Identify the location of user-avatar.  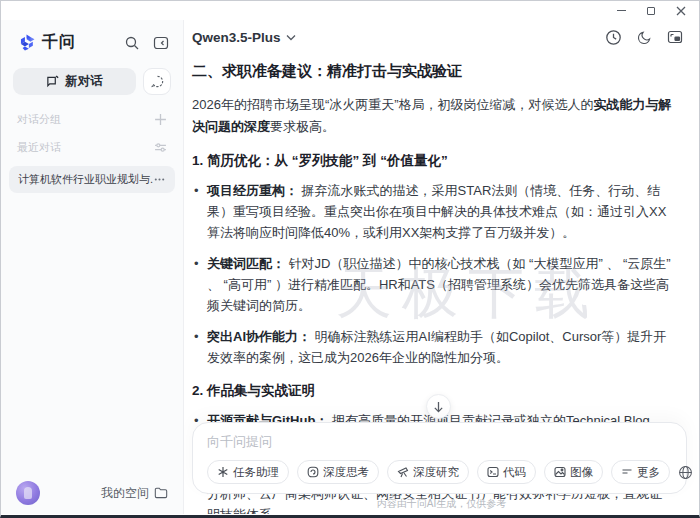
(28, 493).